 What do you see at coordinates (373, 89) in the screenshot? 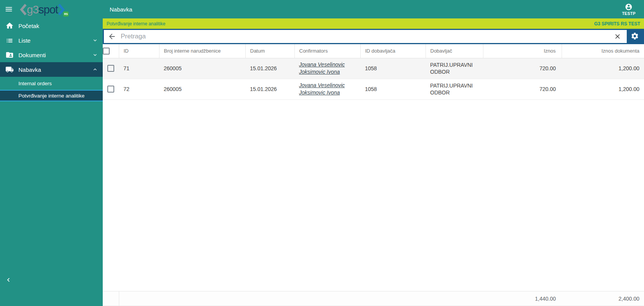
I see `table-row: 72 260005 15.01.2026 Jovana Veselinovic …` at bounding box center [373, 89].